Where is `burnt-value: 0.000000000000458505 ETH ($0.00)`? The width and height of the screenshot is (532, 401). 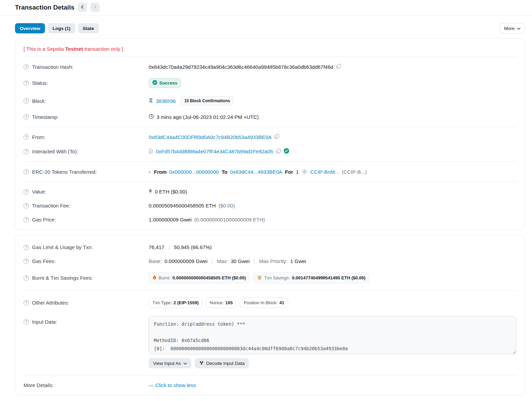 burnt-value: 0.000000000000458505 ETH ($0.00) is located at coordinates (209, 278).